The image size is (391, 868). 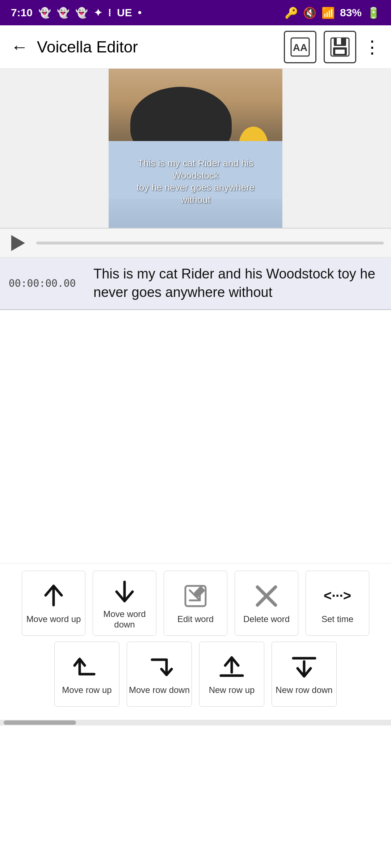 What do you see at coordinates (196, 619) in the screenshot?
I see `edit-word-label: Edit word` at bounding box center [196, 619].